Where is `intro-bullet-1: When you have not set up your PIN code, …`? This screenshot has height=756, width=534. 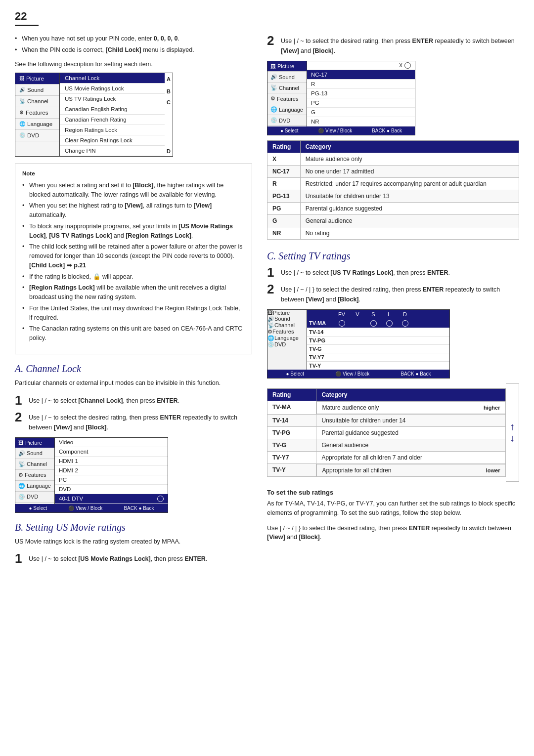
intro-bullet-1: When you have not set up your PIN code, … is located at coordinates (134, 39).